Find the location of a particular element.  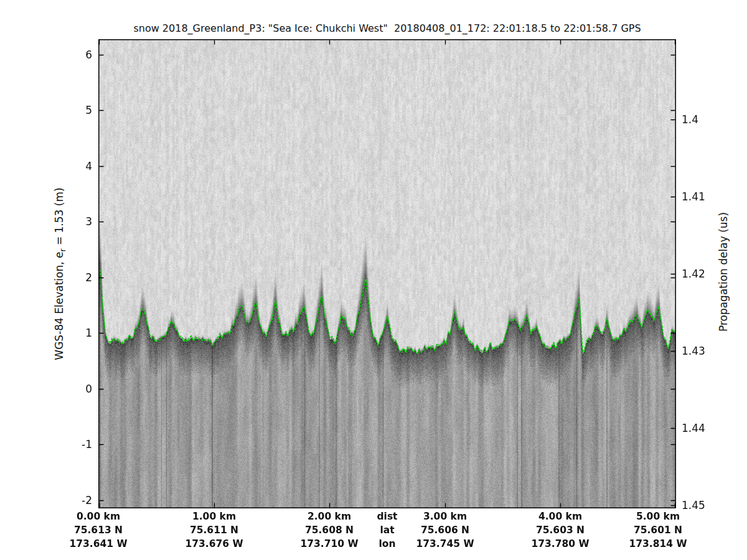

elevation-tick-label: -2 is located at coordinates (75, 500).